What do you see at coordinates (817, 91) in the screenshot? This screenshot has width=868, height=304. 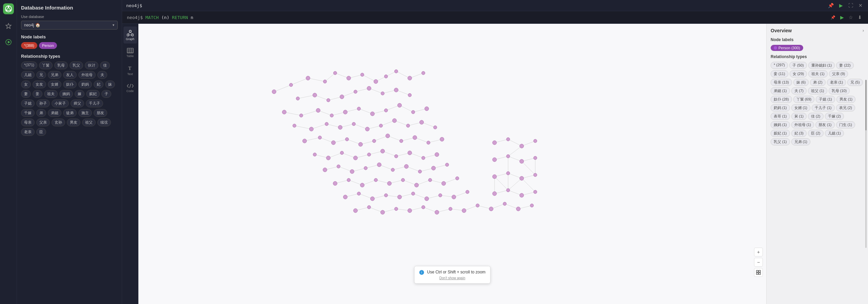 I see `ov-rel-tag: 祖父 (1)` at bounding box center [817, 91].